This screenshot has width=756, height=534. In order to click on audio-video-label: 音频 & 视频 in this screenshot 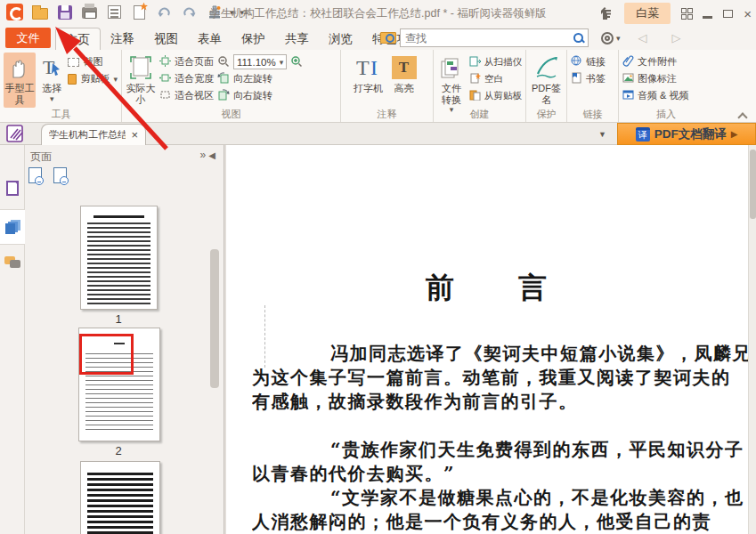, I will do `click(663, 96)`.